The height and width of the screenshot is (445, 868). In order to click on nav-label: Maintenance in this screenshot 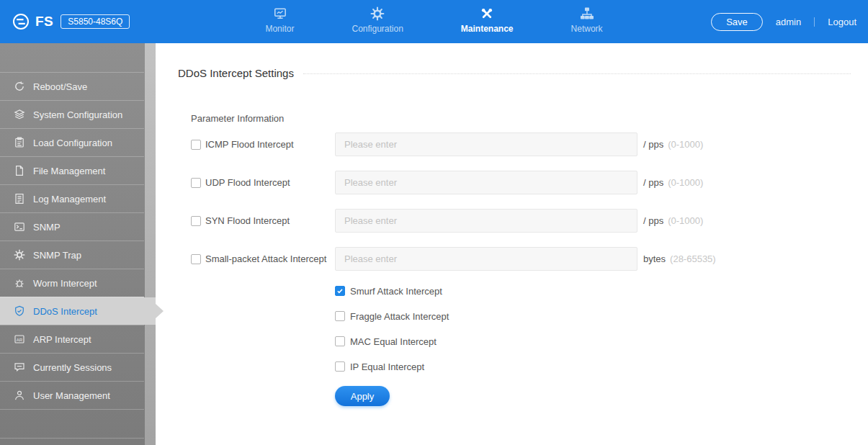, I will do `click(487, 29)`.